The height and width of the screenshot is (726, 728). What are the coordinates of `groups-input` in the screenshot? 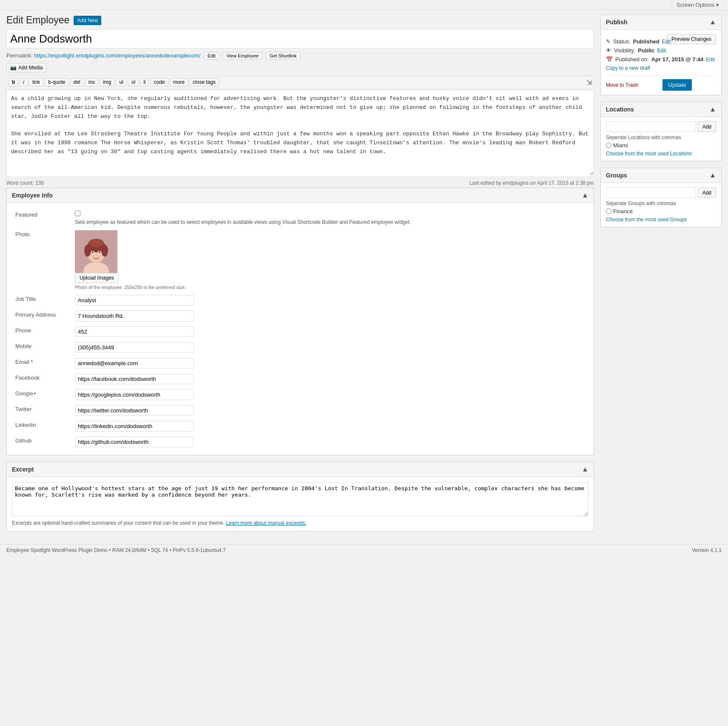 It's located at (651, 192).